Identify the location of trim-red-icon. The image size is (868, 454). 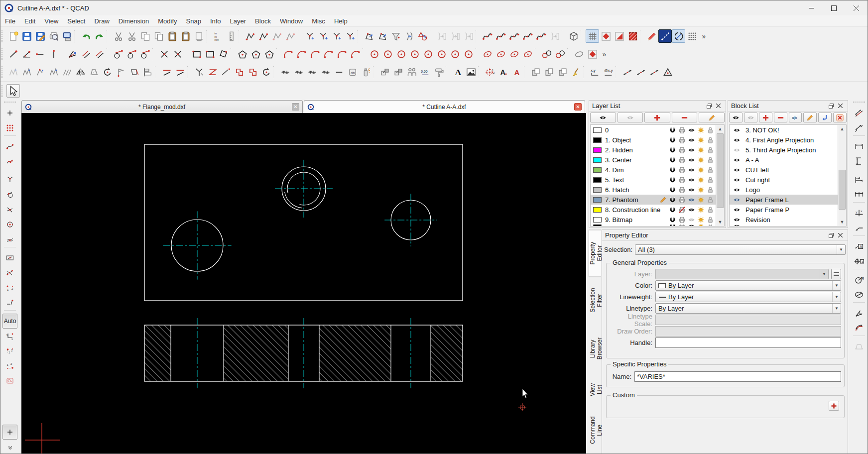
(166, 73).